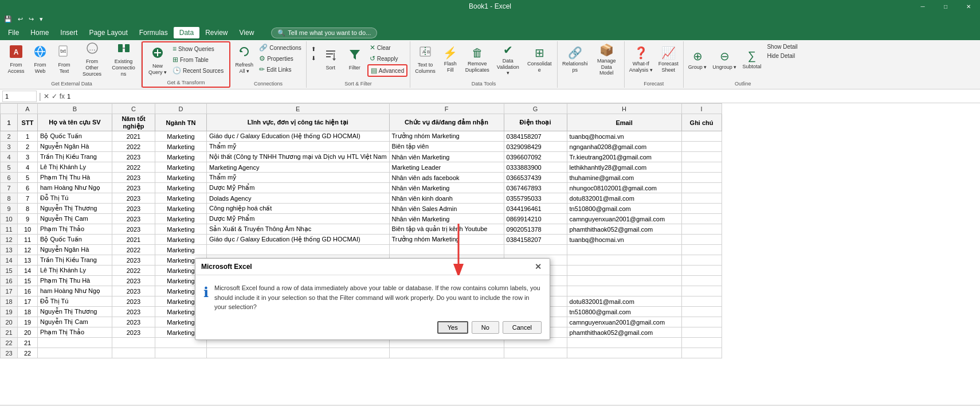  I want to click on dialog-no-btn: No, so click(485, 327).